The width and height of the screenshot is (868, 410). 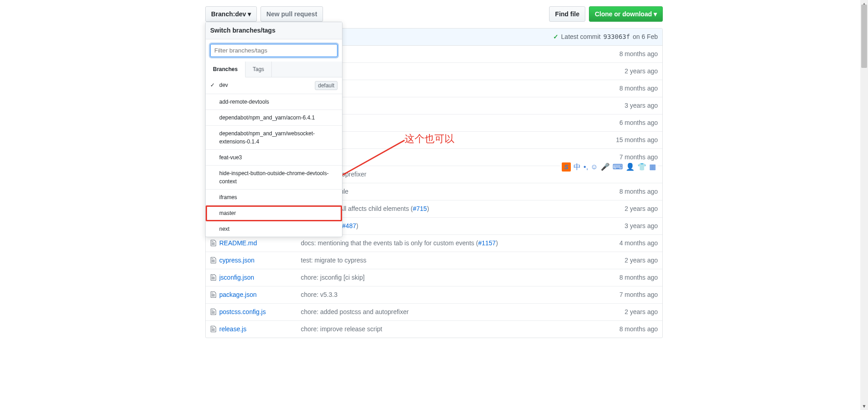 What do you see at coordinates (452, 209) in the screenshot?
I see `commit-message: apse/Expand All affects child elements (…` at bounding box center [452, 209].